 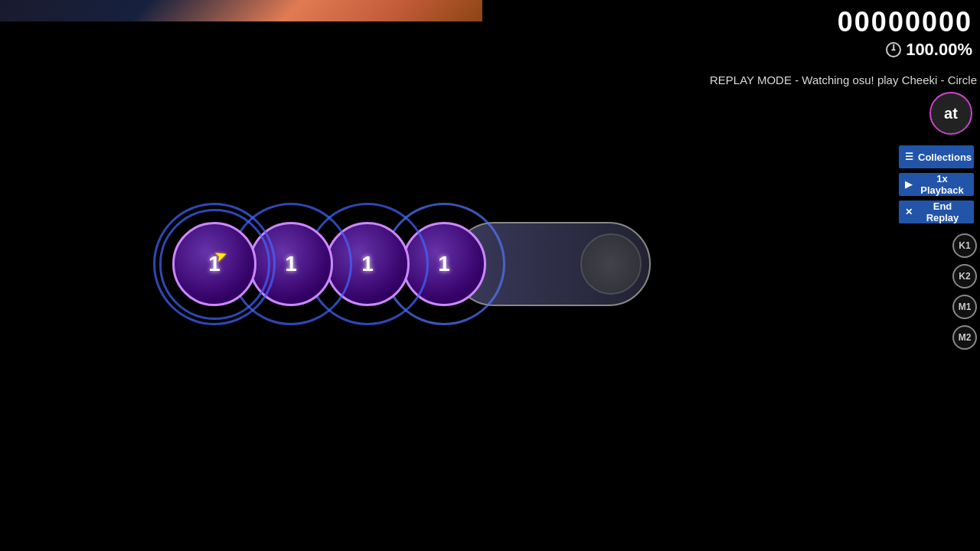 What do you see at coordinates (214, 264) in the screenshot?
I see `circle-body-1: 1` at bounding box center [214, 264].